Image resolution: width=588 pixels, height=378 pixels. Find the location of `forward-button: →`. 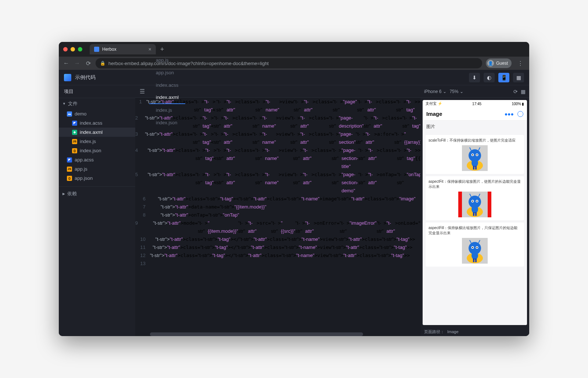

forward-button: → is located at coordinates (77, 63).